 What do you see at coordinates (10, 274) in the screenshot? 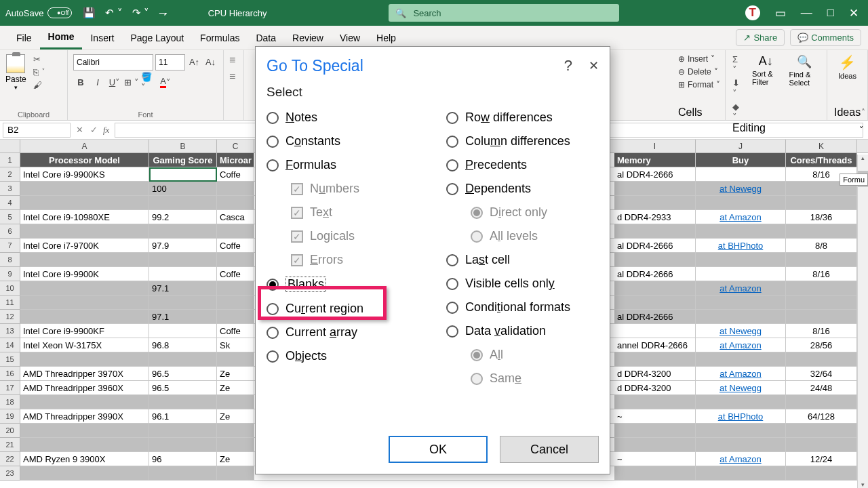
I see `row-header: 9` at bounding box center [10, 274].